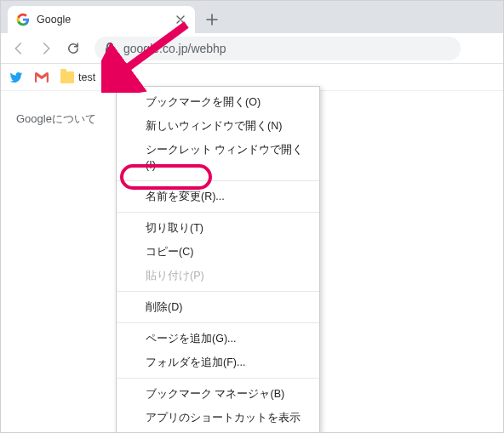 This screenshot has height=433, width=504. What do you see at coordinates (218, 394) in the screenshot?
I see `menu-bookmark-manager: ブックマーク マネージャ(B)` at bounding box center [218, 394].